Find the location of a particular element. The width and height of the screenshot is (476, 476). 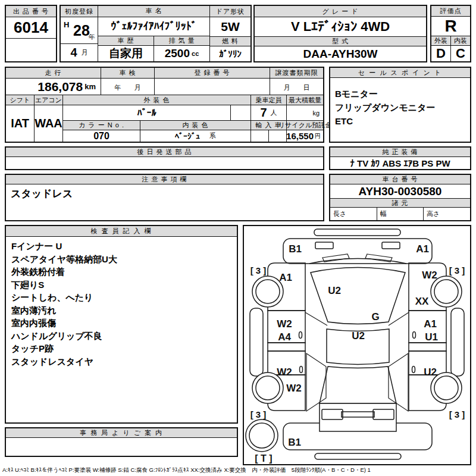

rear-molding is located at coordinates (358, 456).